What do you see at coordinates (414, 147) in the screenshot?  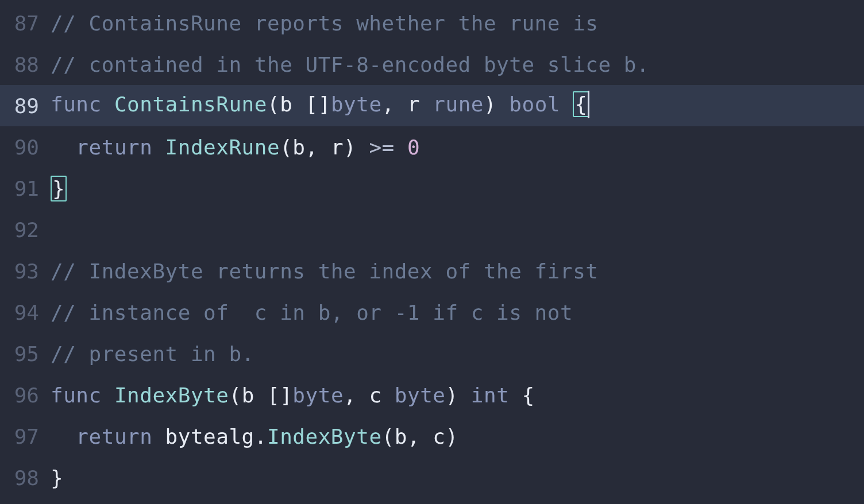 I see `code-token: 0` at bounding box center [414, 147].